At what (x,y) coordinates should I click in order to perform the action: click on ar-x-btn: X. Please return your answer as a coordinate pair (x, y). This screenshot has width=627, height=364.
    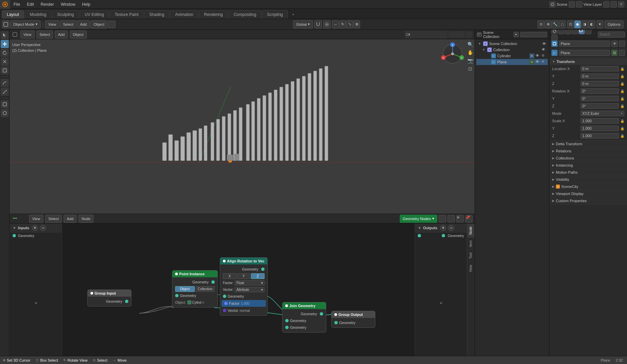
    Looking at the image, I should click on (230, 276).